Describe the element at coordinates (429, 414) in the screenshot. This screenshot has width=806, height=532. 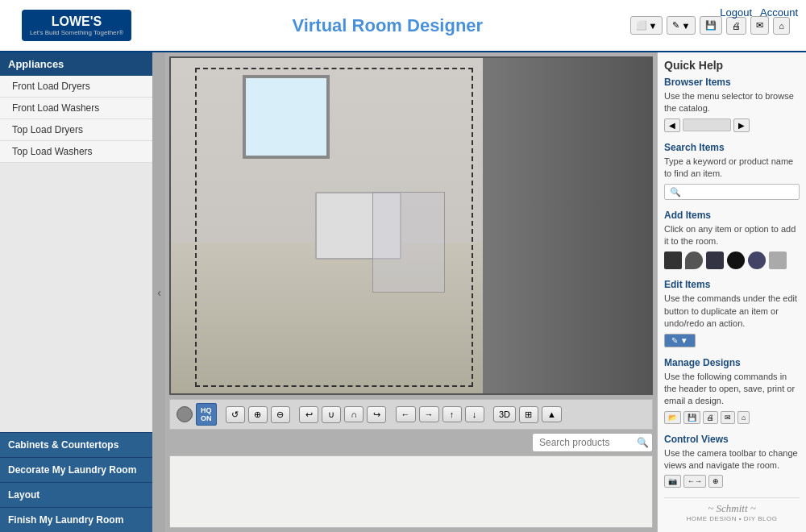
I see `pan-right-button: →` at that location.